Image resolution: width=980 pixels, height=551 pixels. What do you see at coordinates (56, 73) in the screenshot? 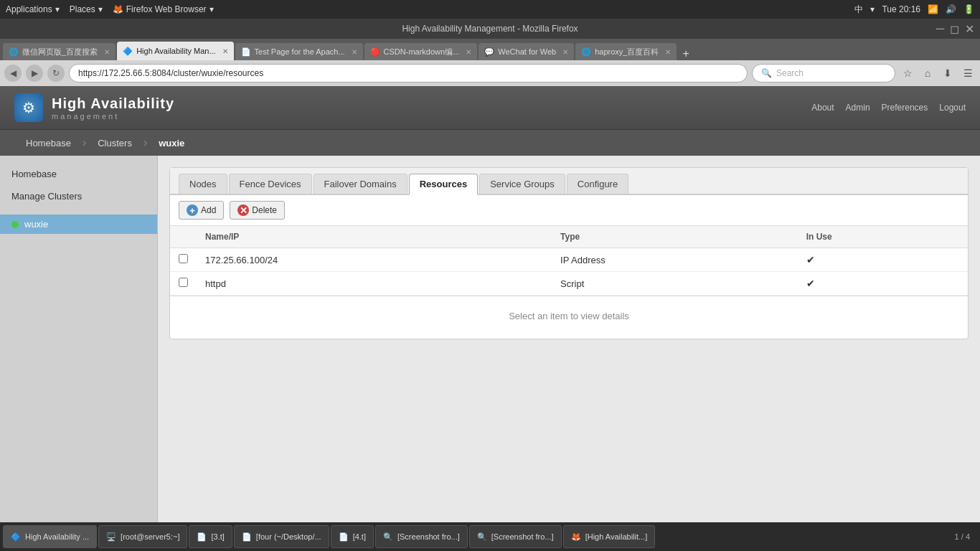
I see `reload-button: ↻` at bounding box center [56, 73].